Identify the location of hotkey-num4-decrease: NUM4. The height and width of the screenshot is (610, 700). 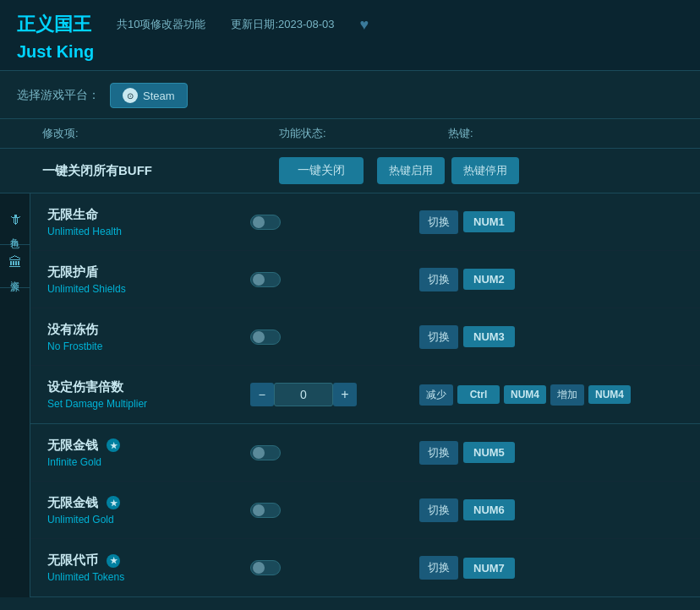
(525, 395).